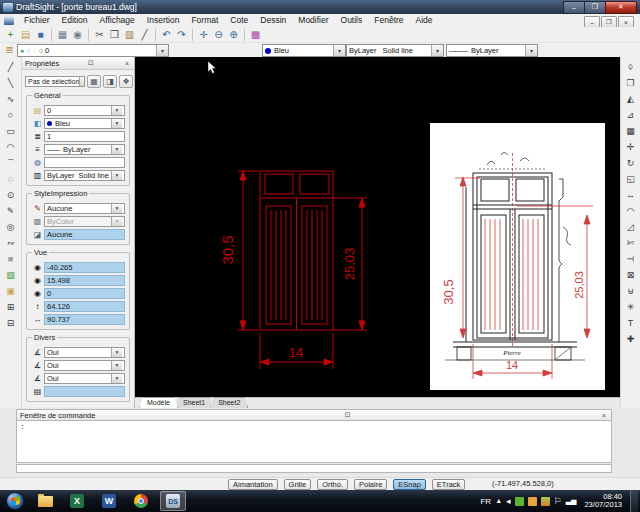 The width and height of the screenshot is (640, 512). Describe the element at coordinates (273, 20) in the screenshot. I see `menu-item: Dessin` at that location.